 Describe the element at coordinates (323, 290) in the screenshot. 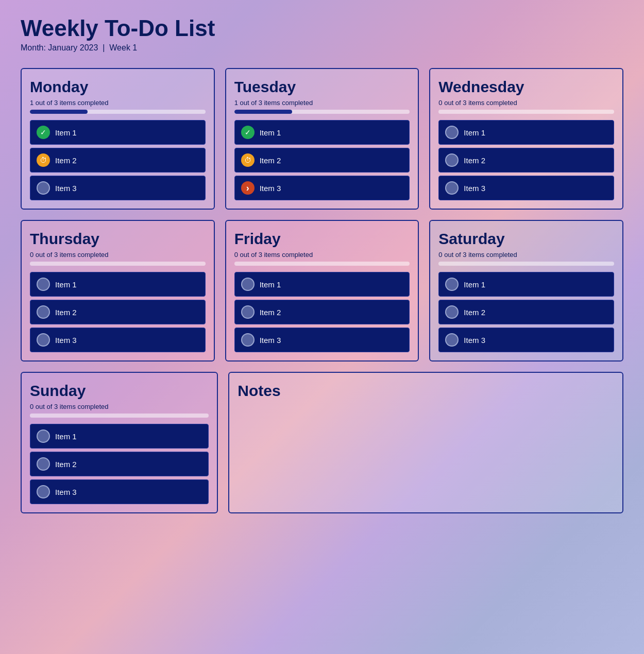

I see `friday-card: Friday 0 out of 3 items completed Item 1…` at that location.